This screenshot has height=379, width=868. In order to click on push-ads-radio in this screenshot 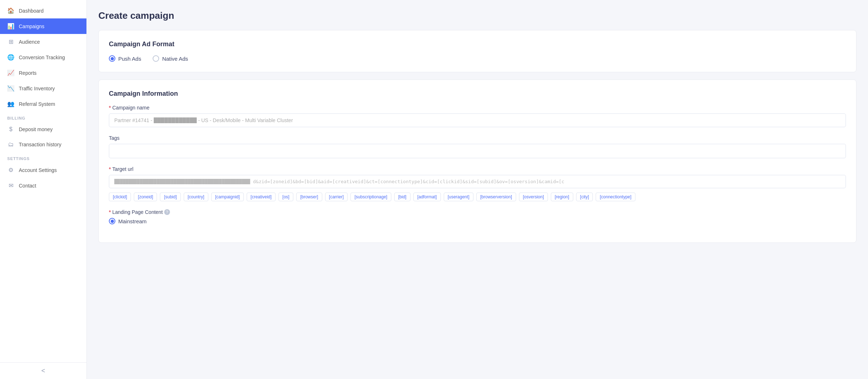, I will do `click(112, 59)`.